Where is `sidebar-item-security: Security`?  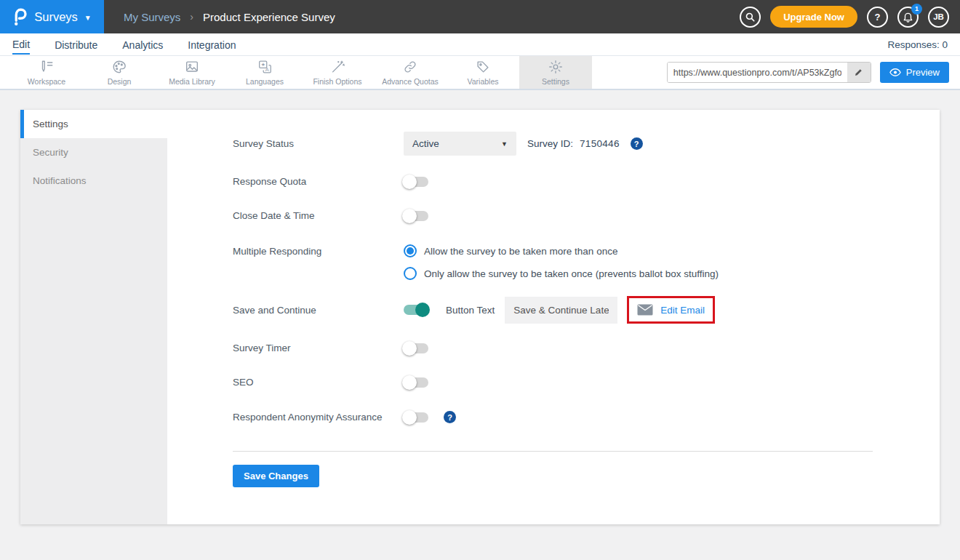
sidebar-item-security: Security is located at coordinates (94, 153).